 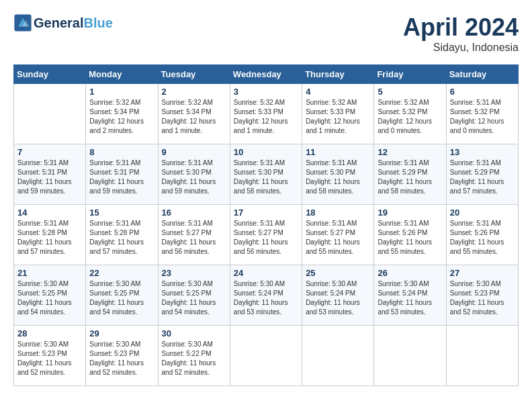 What do you see at coordinates (482, 235) in the screenshot?
I see `calendar-cell: 20Sunrise: 5:31 AMSunset: 5:26 PMDayligh…` at bounding box center [482, 235].